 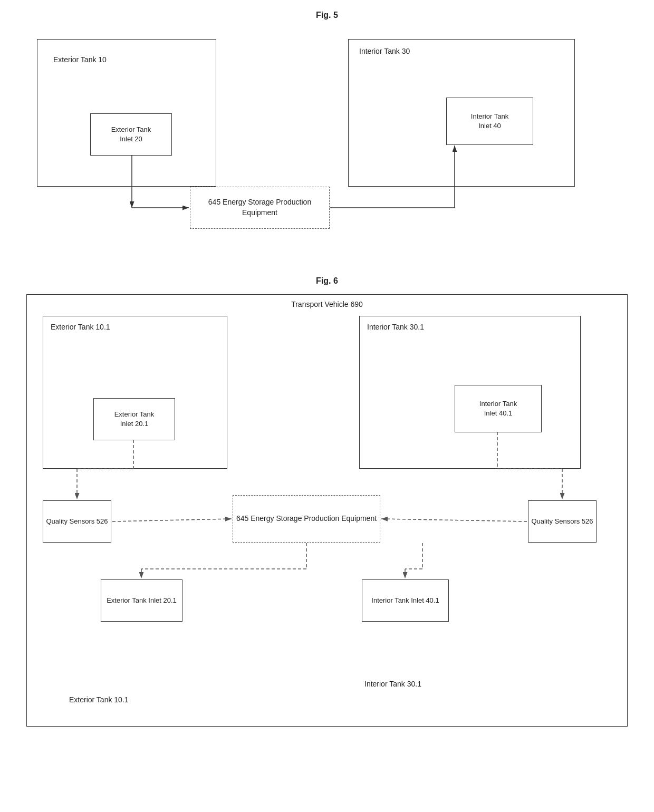 What do you see at coordinates (306, 519) in the screenshot?
I see `energy-645-6-label: 645 Energy Storage Production Equipment` at bounding box center [306, 519].